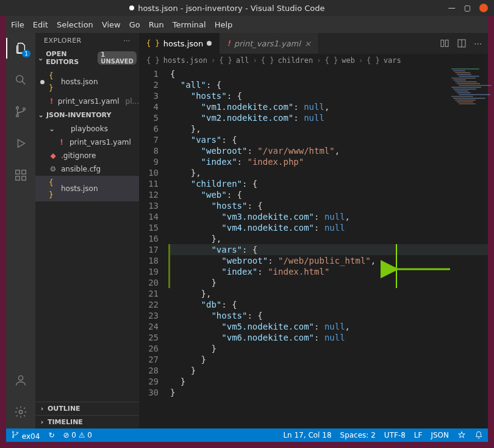 The height and width of the screenshot is (448, 494). I want to click on user-icon, so click(21, 380).